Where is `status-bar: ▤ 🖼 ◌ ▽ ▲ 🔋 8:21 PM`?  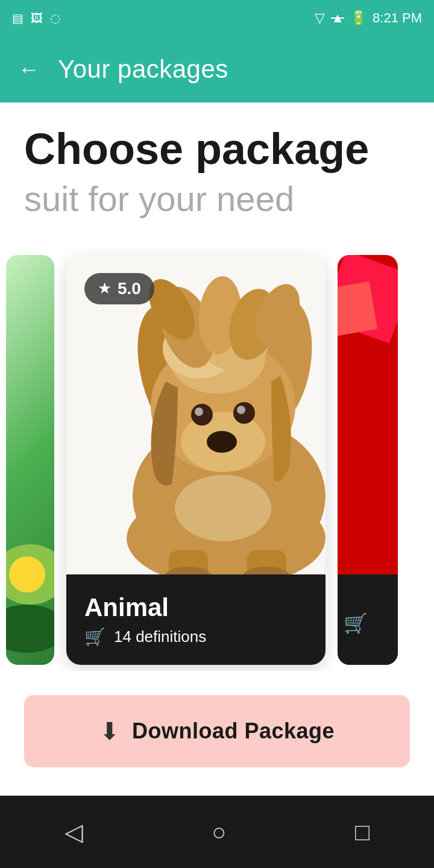 status-bar: ▤ 🖼 ◌ ▽ ▲ 🔋 8:21 PM is located at coordinates (217, 18).